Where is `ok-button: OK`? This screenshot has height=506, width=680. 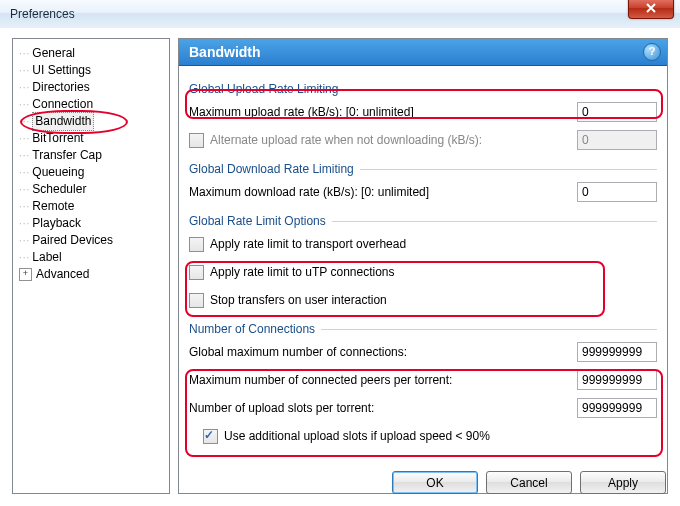 ok-button: OK is located at coordinates (435, 482).